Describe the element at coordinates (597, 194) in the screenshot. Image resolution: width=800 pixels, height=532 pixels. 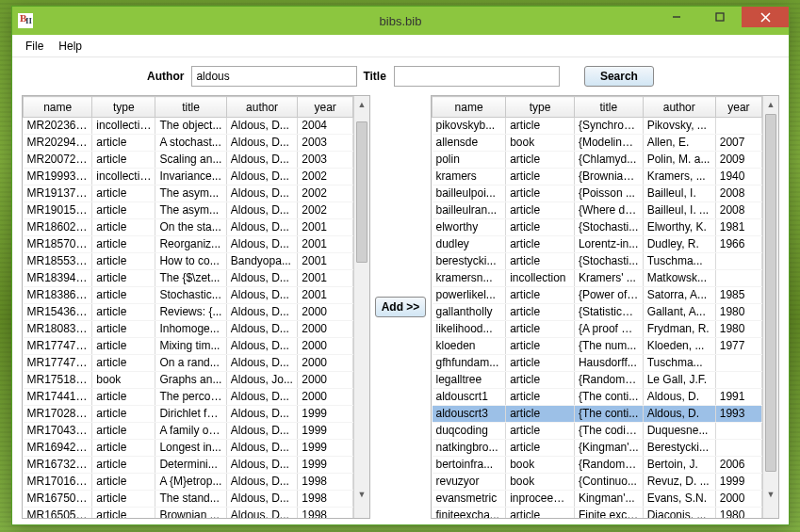
I see `table-row: bailleulpoi...article{Poisson ...Bailleu…` at that location.